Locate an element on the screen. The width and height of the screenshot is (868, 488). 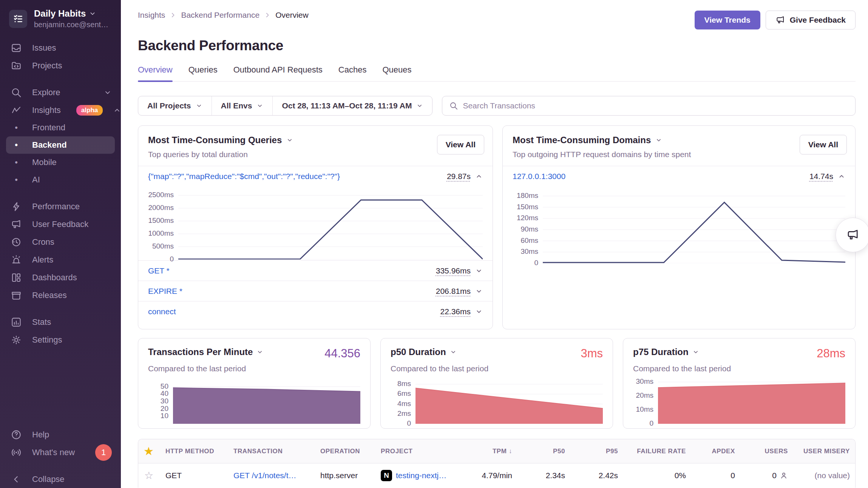
view-trends-button: View Trends is located at coordinates (727, 20).